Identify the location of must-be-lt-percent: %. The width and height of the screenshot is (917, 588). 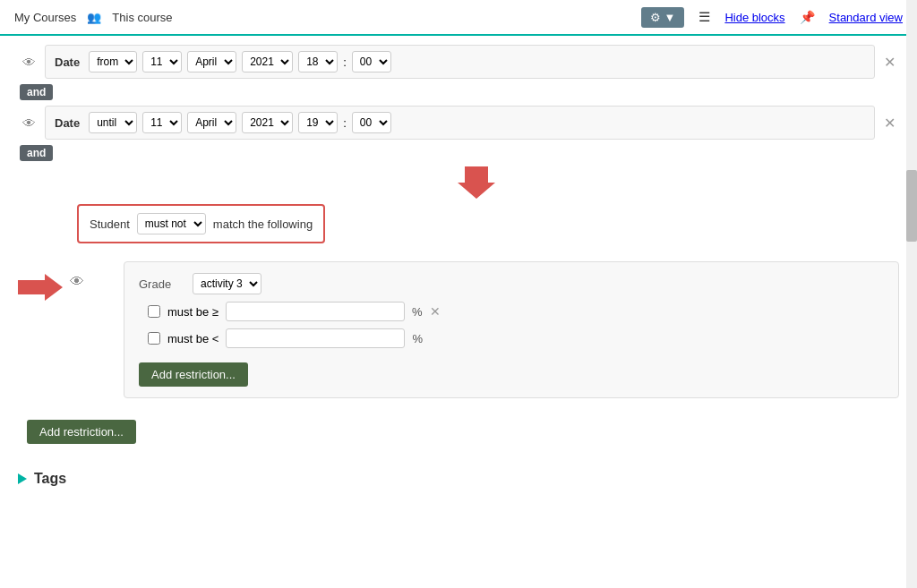
(417, 338).